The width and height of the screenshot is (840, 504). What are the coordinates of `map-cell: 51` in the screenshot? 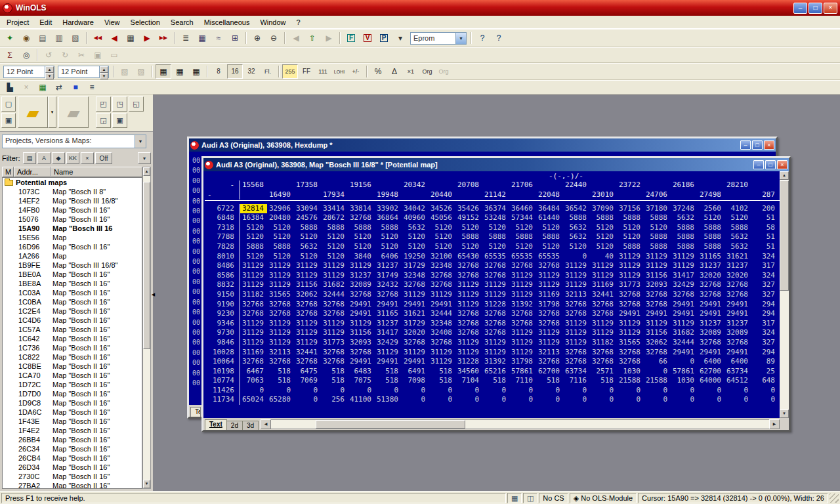 It's located at (765, 238).